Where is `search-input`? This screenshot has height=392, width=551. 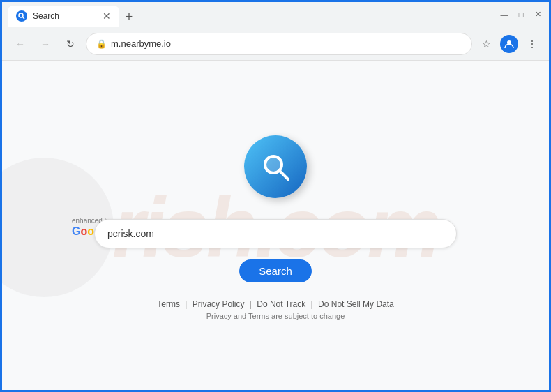
search-input is located at coordinates (276, 234).